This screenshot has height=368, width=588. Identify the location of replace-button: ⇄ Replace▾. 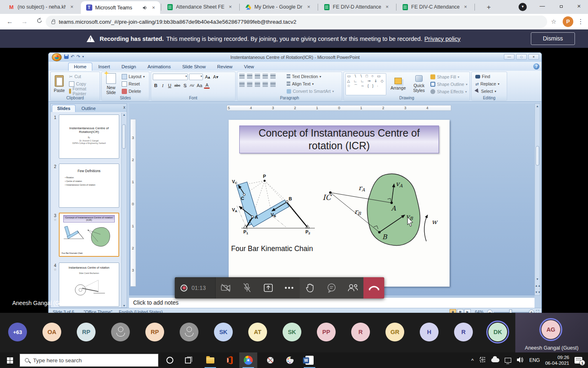
(490, 84).